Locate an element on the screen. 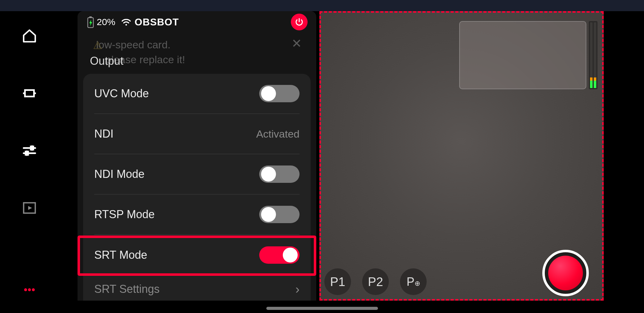 This screenshot has height=313, width=644. battery-percent: 20% is located at coordinates (106, 22).